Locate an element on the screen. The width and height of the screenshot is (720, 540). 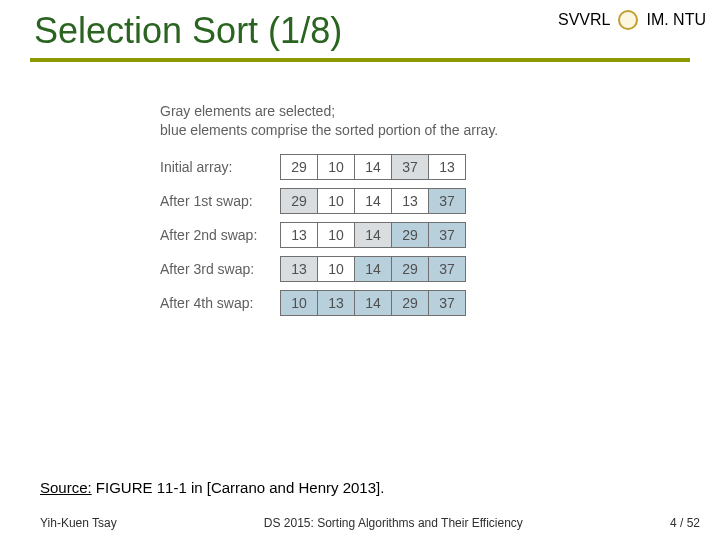
array-row: After 2nd swap:1310142937 is located at coordinates (440, 235).